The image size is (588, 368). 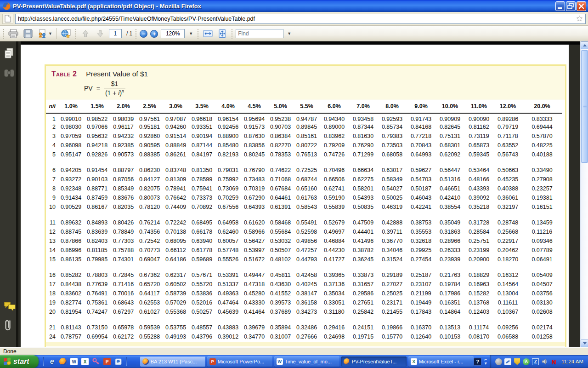 What do you see at coordinates (508, 312) in the screenshot?
I see `pv-factor-cell: 0.10367` at bounding box center [508, 312].